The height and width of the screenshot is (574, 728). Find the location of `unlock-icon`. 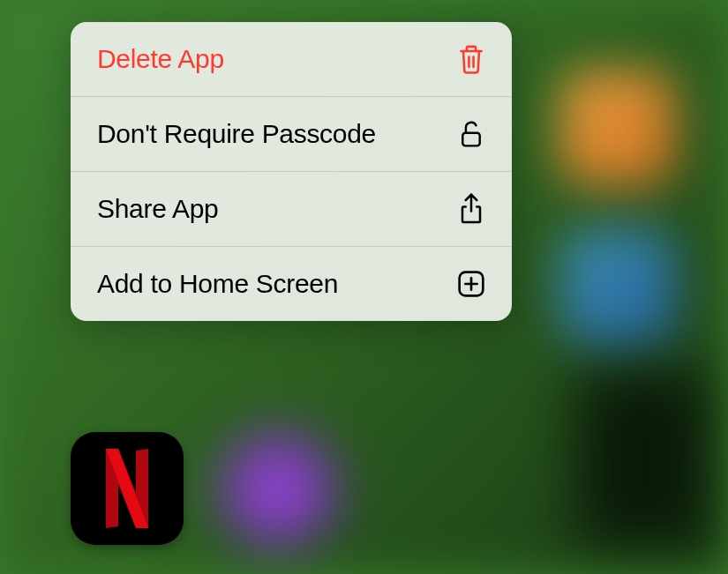

unlock-icon is located at coordinates (471, 134).